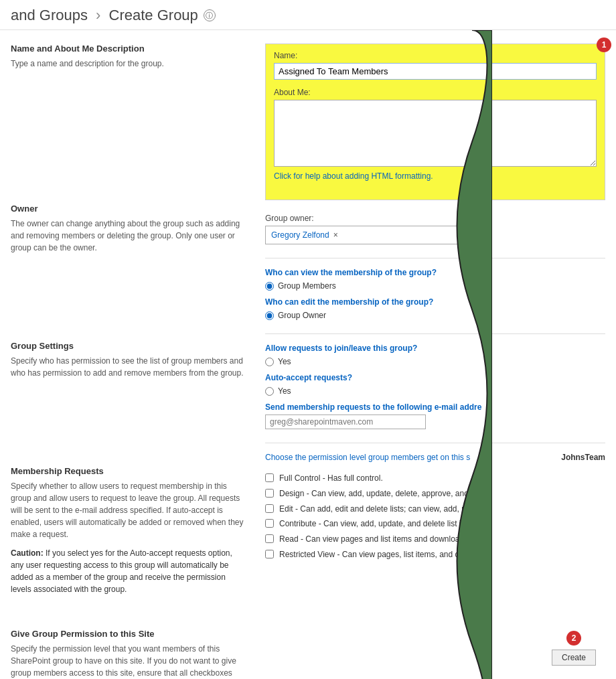 This screenshot has height=679, width=616. Describe the element at coordinates (435, 378) in the screenshot. I see `auto-accept-question: Auto-accept requests?` at that location.